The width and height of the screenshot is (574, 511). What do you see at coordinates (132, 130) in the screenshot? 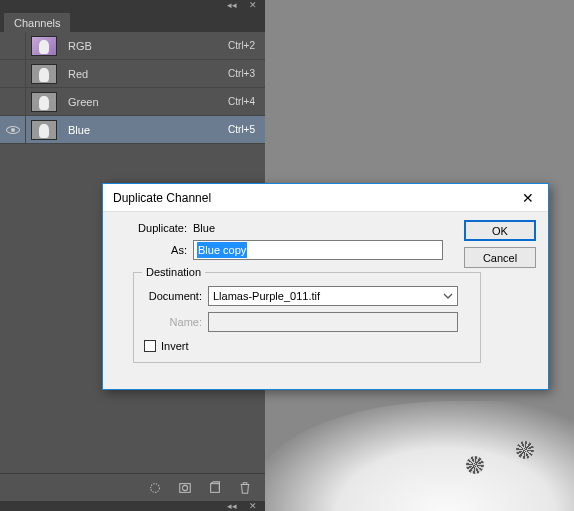
I see `channel-row: Blue Ctrl+5` at bounding box center [132, 130].